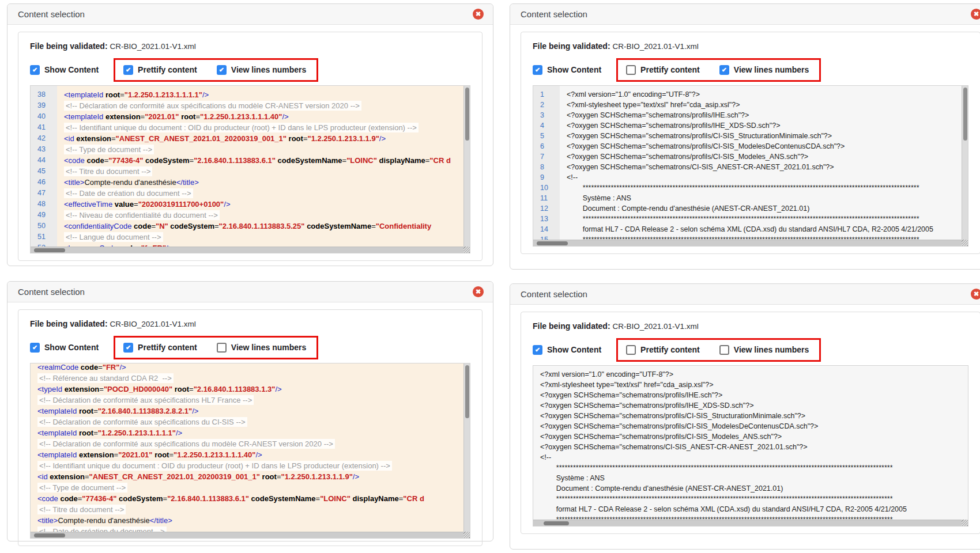  I want to click on code-lines: <realmCode code="FR"/><!-- Référence au …, so click(250, 450).